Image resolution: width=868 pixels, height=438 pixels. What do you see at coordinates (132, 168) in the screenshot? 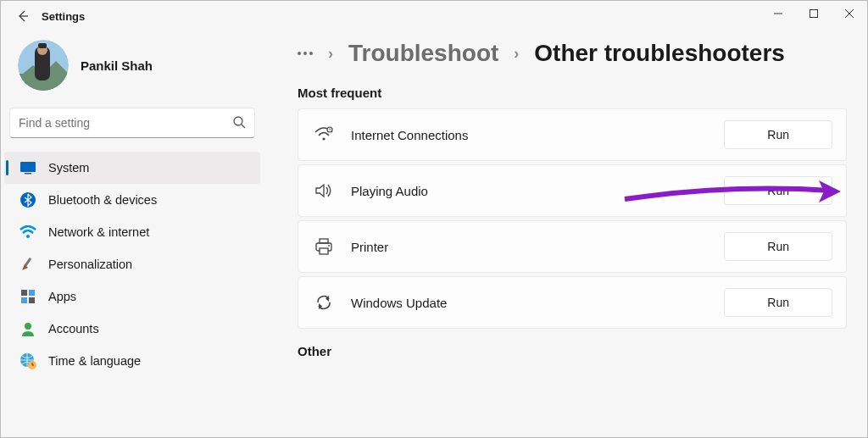
I see `sidebar-item-system: System` at bounding box center [132, 168].